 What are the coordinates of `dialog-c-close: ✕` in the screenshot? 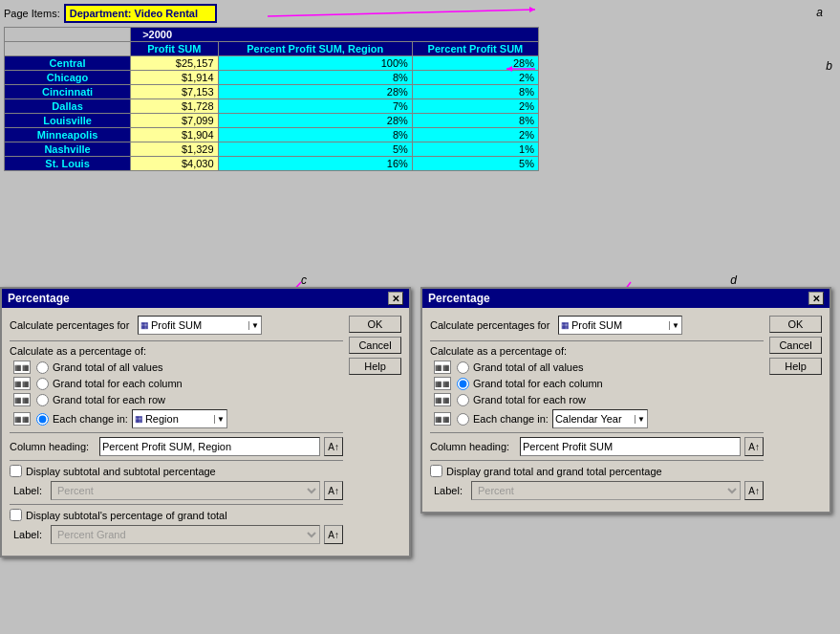 It's located at (396, 298).